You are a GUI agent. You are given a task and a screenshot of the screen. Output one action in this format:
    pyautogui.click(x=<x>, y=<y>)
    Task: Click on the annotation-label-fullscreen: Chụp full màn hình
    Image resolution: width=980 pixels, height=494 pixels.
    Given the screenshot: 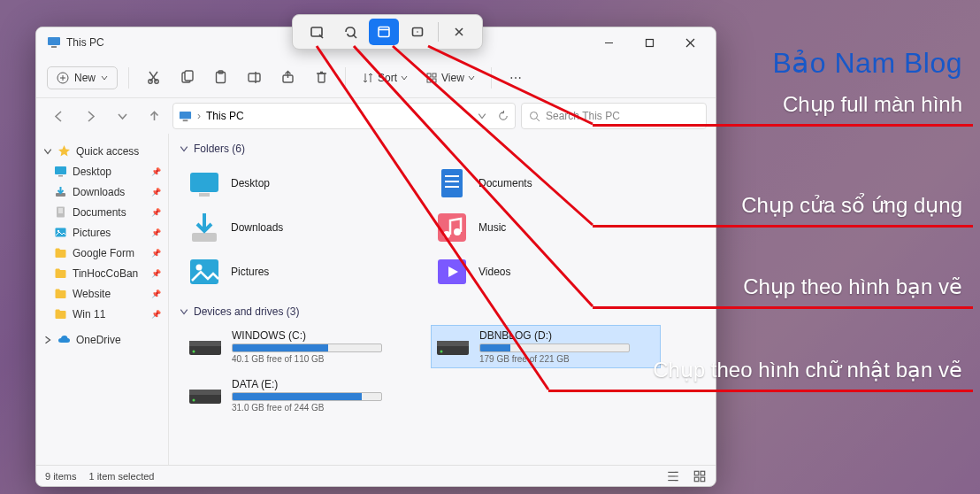 What is the action you would take?
    pyautogui.click(x=872, y=104)
    